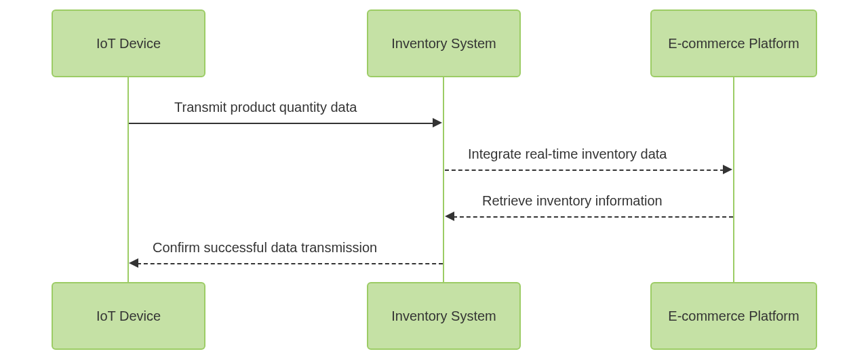 The height and width of the screenshot is (360, 868). What do you see at coordinates (264, 248) in the screenshot?
I see `message-label-m4: Confirm successful data transmission` at bounding box center [264, 248].